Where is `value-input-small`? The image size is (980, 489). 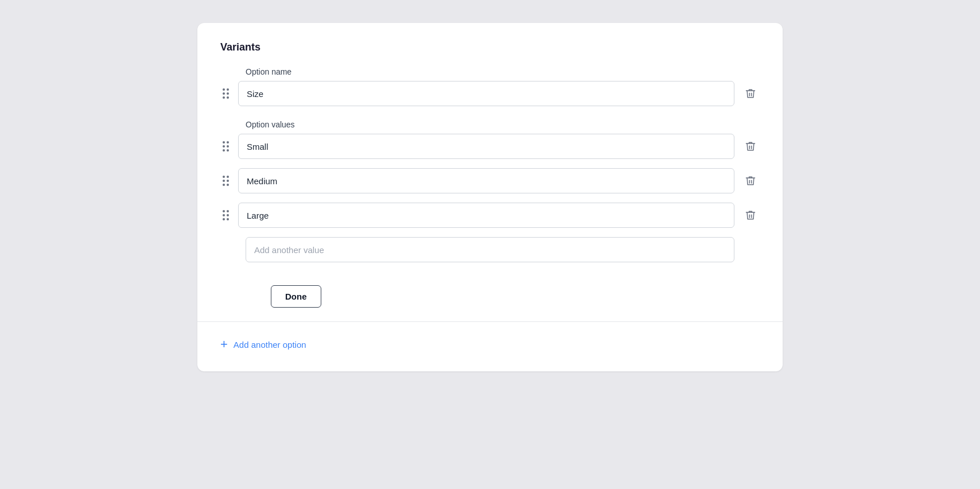 value-input-small is located at coordinates (487, 146).